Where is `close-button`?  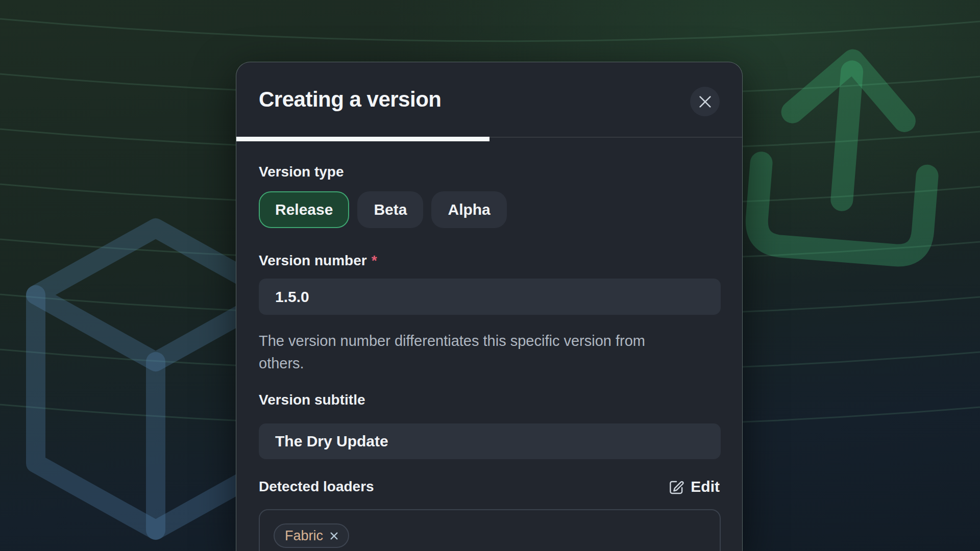 close-button is located at coordinates (705, 102).